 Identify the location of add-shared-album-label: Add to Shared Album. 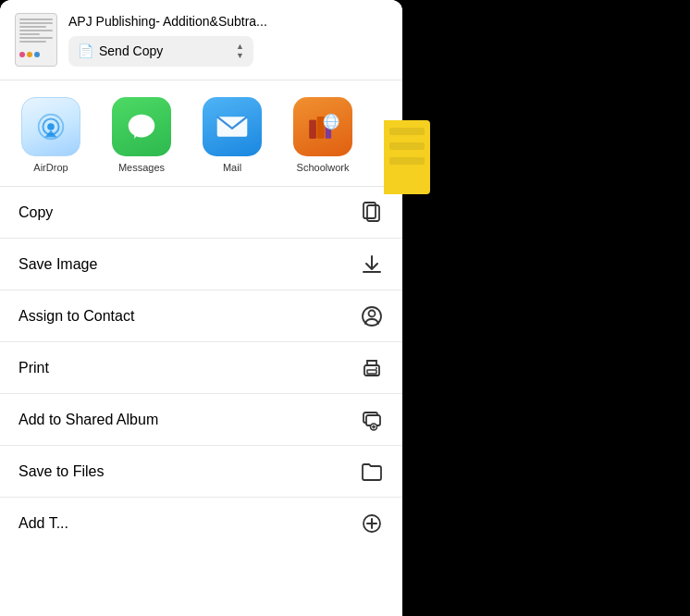
(89, 420).